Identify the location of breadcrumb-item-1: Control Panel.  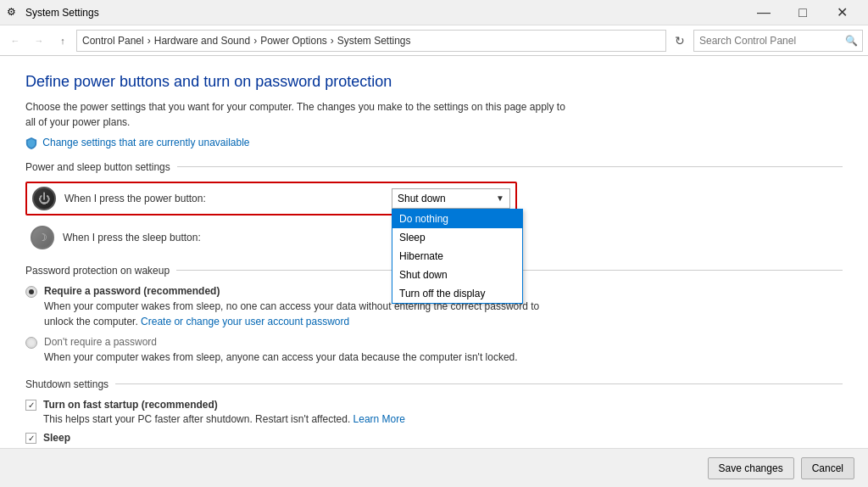
(114, 41).